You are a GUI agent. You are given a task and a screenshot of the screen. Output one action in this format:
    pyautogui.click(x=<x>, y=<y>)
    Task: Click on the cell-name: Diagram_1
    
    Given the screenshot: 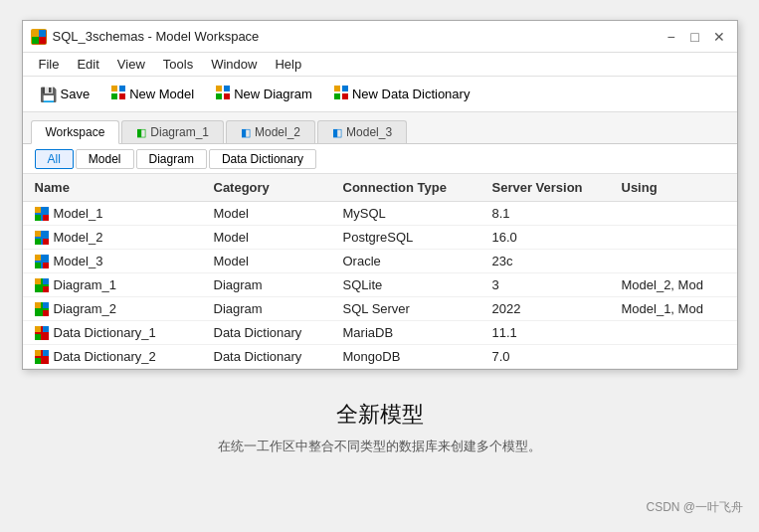 What is the action you would take?
    pyautogui.click(x=124, y=284)
    